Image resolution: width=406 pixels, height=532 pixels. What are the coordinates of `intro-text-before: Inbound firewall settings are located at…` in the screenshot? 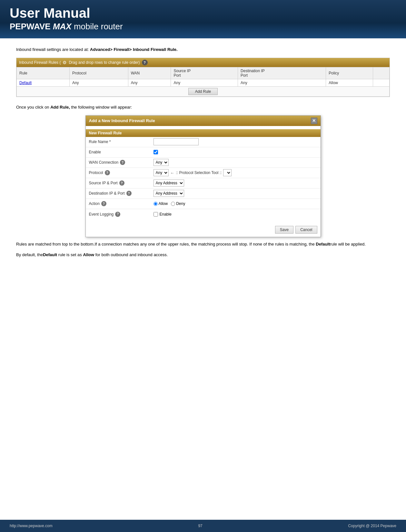 It's located at (53, 50).